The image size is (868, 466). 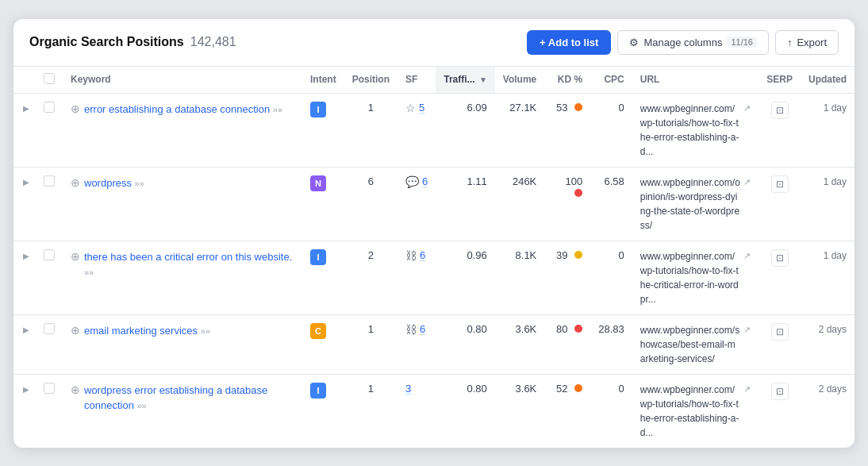 I want to click on export-button: ↑ Export, so click(x=807, y=43).